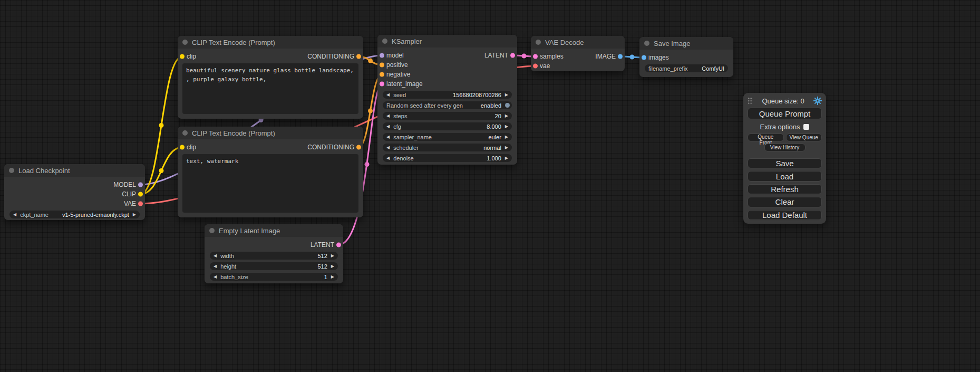 This screenshot has height=372, width=980. I want to click on cfg-widget: ◀ cfg 8.000 ▶, so click(447, 127).